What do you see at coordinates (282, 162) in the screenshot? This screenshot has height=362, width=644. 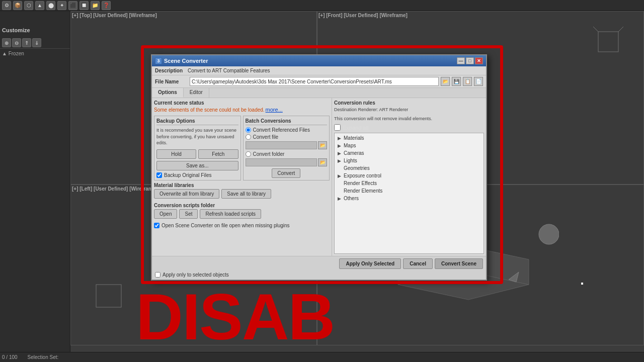 I see `convert-folder-path-input` at bounding box center [282, 162].